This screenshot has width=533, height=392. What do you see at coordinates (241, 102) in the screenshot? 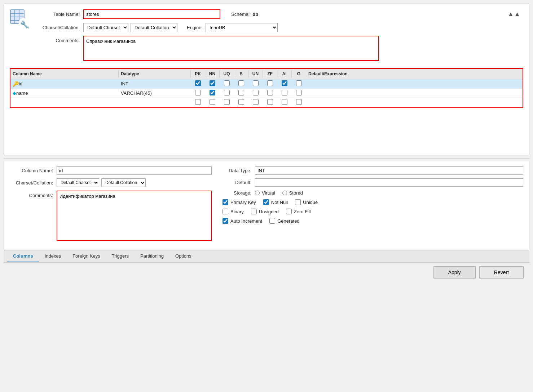
I see `col-cell-b-empty` at bounding box center [241, 102].